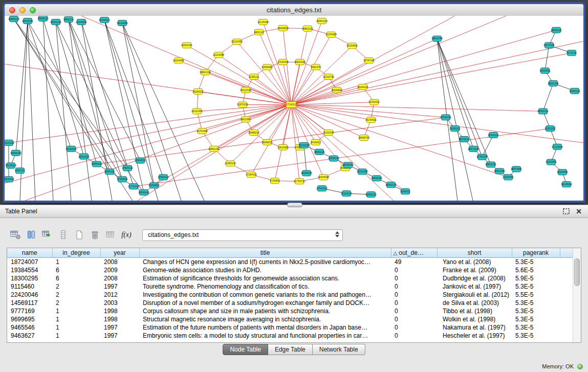 This screenshot has width=588, height=372. Describe the element at coordinates (76, 253) in the screenshot. I see `column-header-in_degree: in_degree` at that location.